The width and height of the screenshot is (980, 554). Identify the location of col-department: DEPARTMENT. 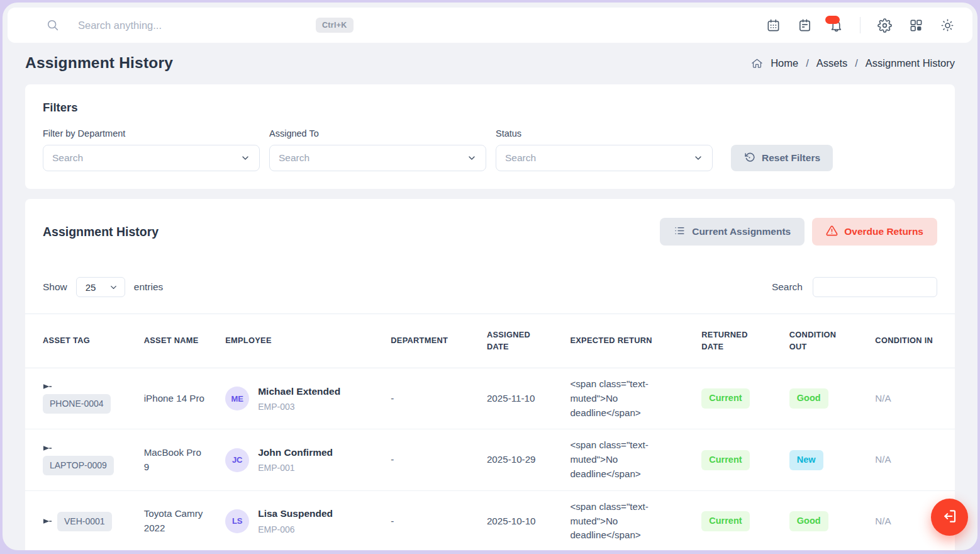
(429, 341).